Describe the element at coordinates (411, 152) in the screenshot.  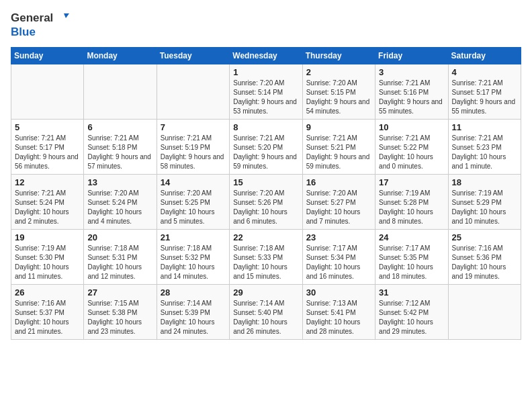
I see `day-info: Sunrise: 7:21 AM Sunset: 5:22 PM Dayligh…` at that location.